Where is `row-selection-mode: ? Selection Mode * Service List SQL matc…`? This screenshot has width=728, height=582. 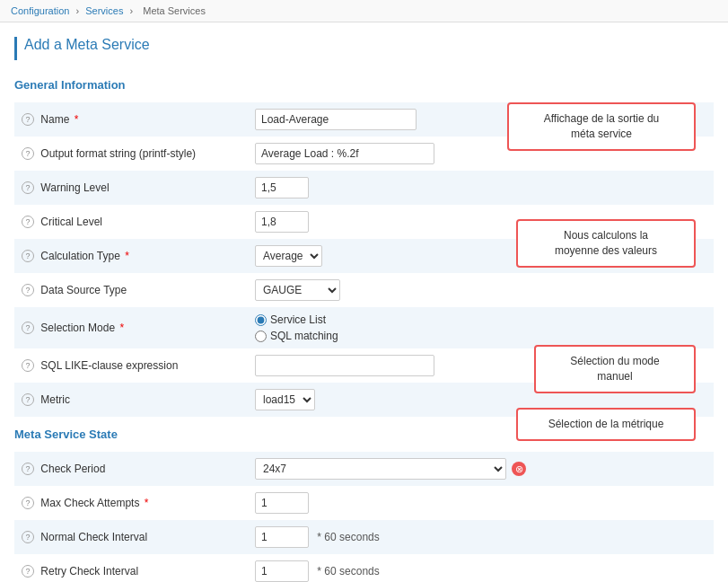
row-selection-mode: ? Selection Mode * Service List SQL matc… is located at coordinates (364, 328).